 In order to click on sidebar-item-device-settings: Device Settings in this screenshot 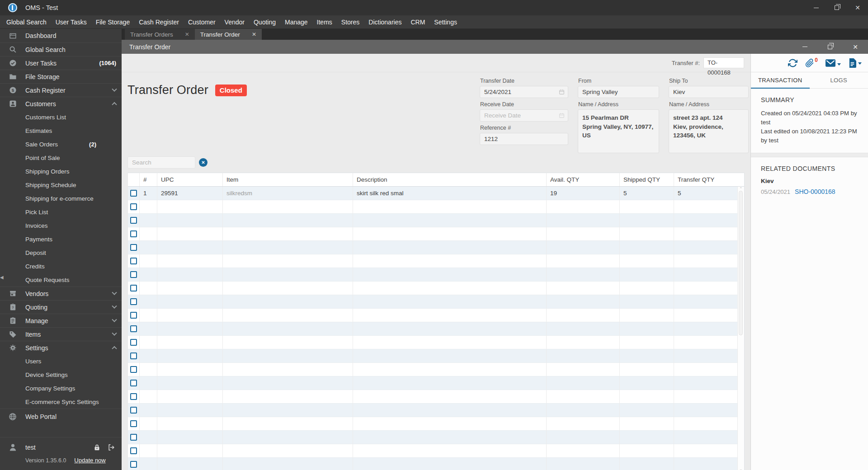, I will do `click(73, 375)`.